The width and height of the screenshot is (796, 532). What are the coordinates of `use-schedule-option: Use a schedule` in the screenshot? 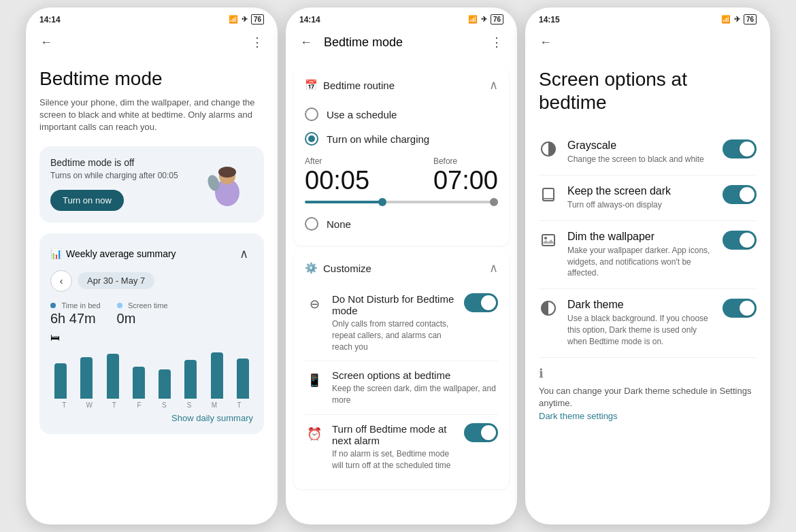 It's located at (401, 114).